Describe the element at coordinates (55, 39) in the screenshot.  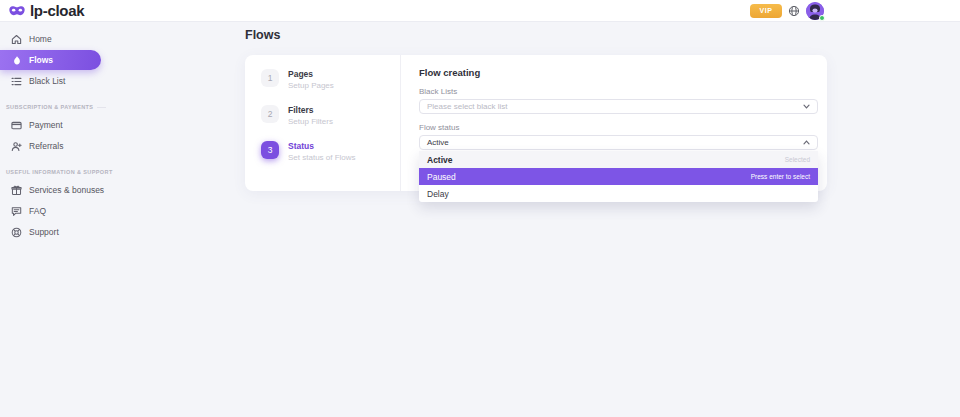
I see `sidebar-item-home: Home` at that location.